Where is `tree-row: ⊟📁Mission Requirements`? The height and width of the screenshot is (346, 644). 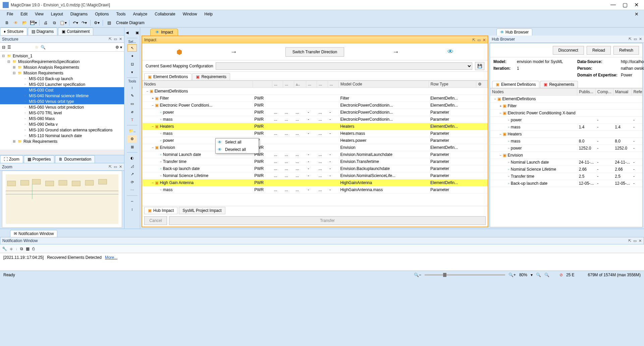 tree-row: ⊟📁Mission Requirements is located at coordinates (62, 73).